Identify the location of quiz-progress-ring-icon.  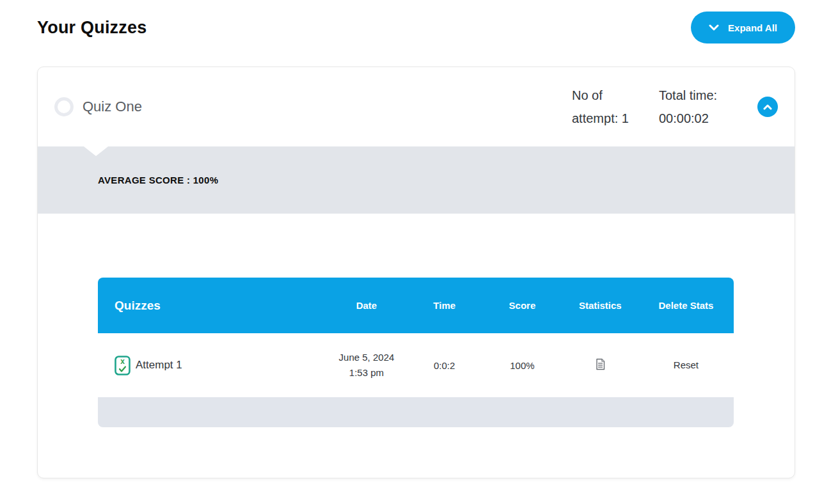
(64, 107).